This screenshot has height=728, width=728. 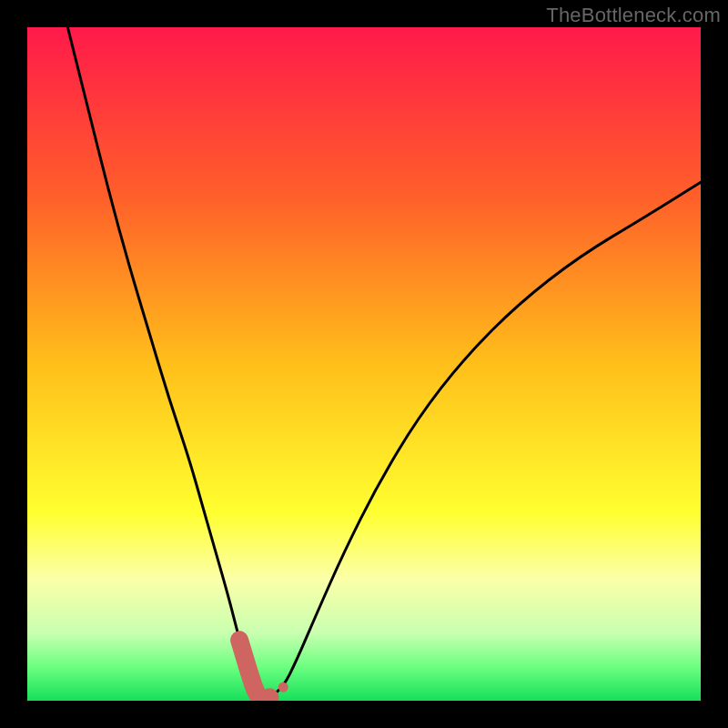 What do you see at coordinates (284, 688) in the screenshot?
I see `marker-dot` at bounding box center [284, 688].